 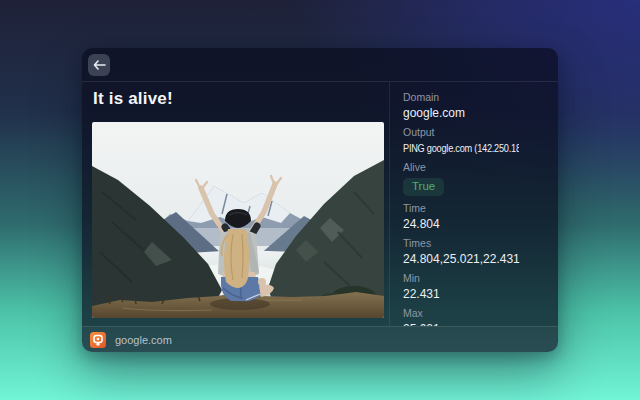 I want to click on detail-row: Max 25.021, so click(x=476, y=317).